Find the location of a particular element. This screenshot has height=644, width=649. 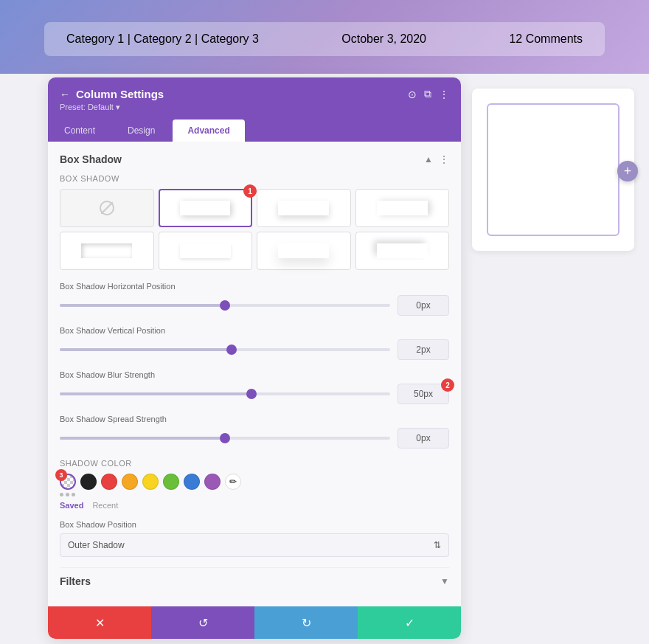

slider-vertical-thumb is located at coordinates (232, 350).